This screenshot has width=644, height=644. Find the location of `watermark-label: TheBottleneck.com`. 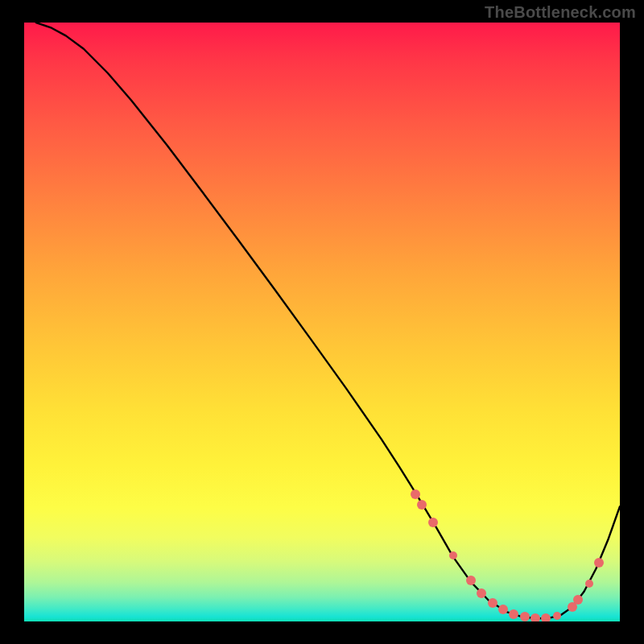

watermark-label: TheBottleneck.com is located at coordinates (560, 13).